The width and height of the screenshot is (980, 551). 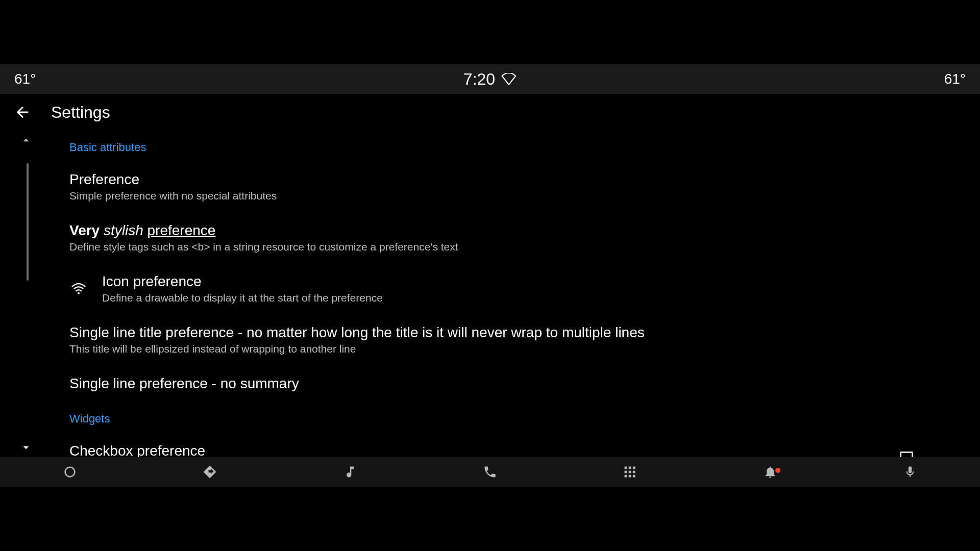 I want to click on nav-voice-button, so click(x=910, y=472).